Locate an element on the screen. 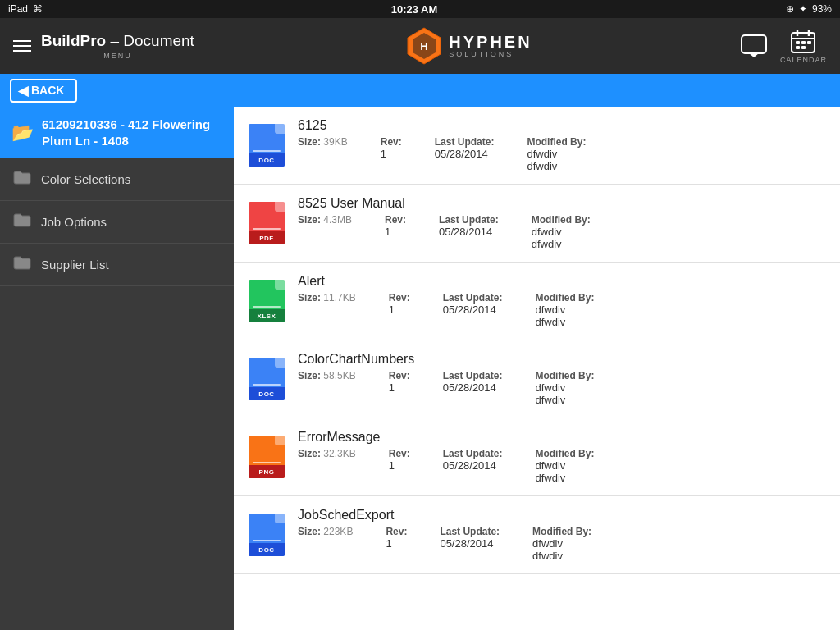 This screenshot has height=630, width=840. file-name: 8525 User Manual is located at coordinates (561, 203).